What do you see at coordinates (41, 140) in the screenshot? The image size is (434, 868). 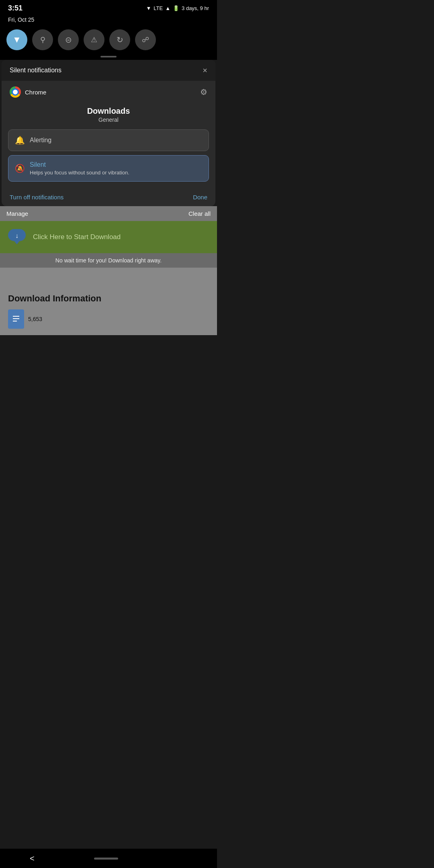 I see `alerting-content: Alerting` at bounding box center [41, 140].